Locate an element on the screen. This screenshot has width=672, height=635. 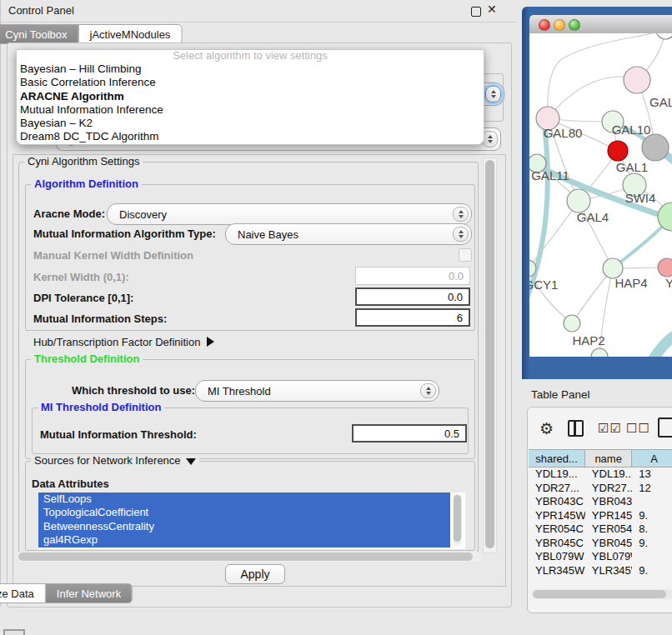
column-header: shared... is located at coordinates (557, 458).